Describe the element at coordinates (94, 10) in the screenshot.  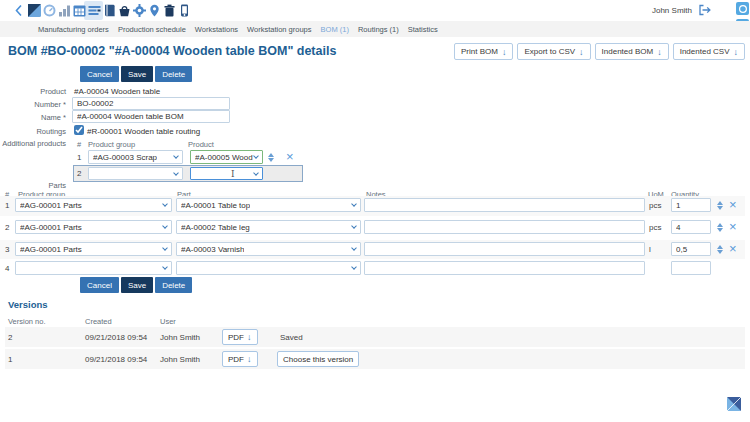
I see `schedule-list-icon` at that location.